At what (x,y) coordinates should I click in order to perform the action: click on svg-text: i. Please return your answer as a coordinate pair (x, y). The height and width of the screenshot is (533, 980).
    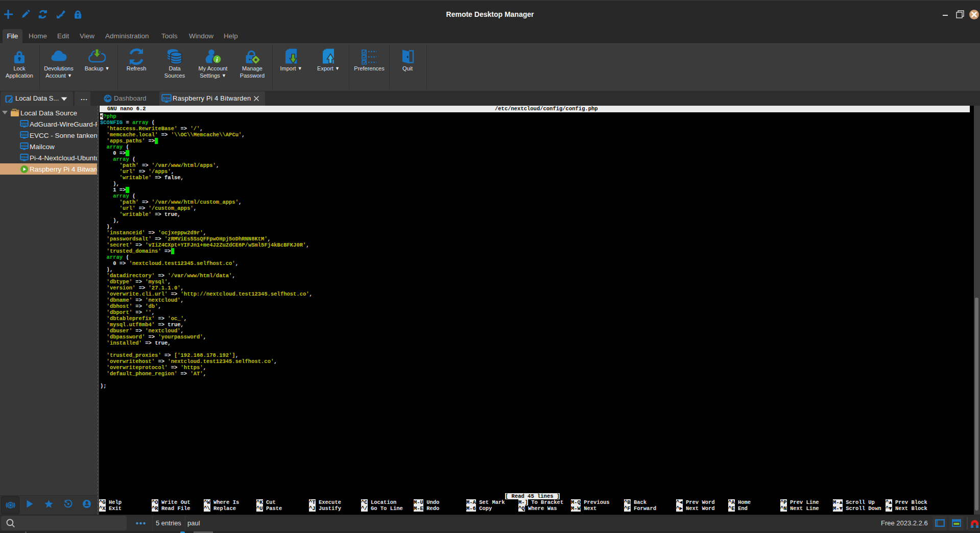
    Looking at the image, I should click on (217, 59).